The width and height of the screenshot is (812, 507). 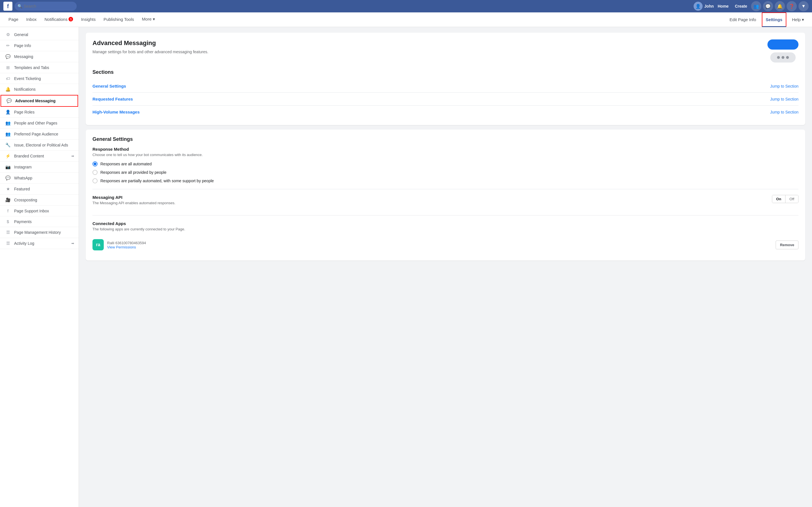 I want to click on sidebar-item-instagram: 📷 Instagram, so click(x=39, y=167).